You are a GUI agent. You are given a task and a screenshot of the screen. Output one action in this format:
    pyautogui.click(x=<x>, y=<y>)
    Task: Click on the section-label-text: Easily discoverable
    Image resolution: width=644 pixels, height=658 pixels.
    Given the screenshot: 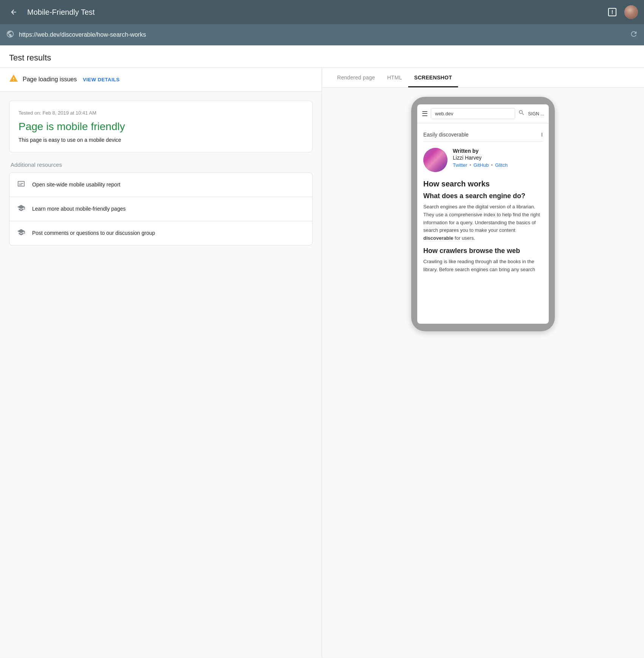 What is the action you would take?
    pyautogui.click(x=446, y=135)
    